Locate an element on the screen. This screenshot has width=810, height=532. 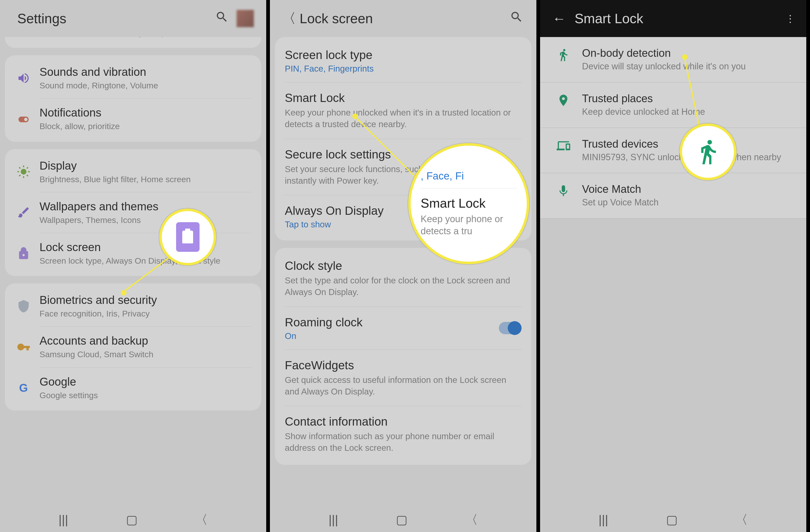
devices-icon is located at coordinates (564, 145).